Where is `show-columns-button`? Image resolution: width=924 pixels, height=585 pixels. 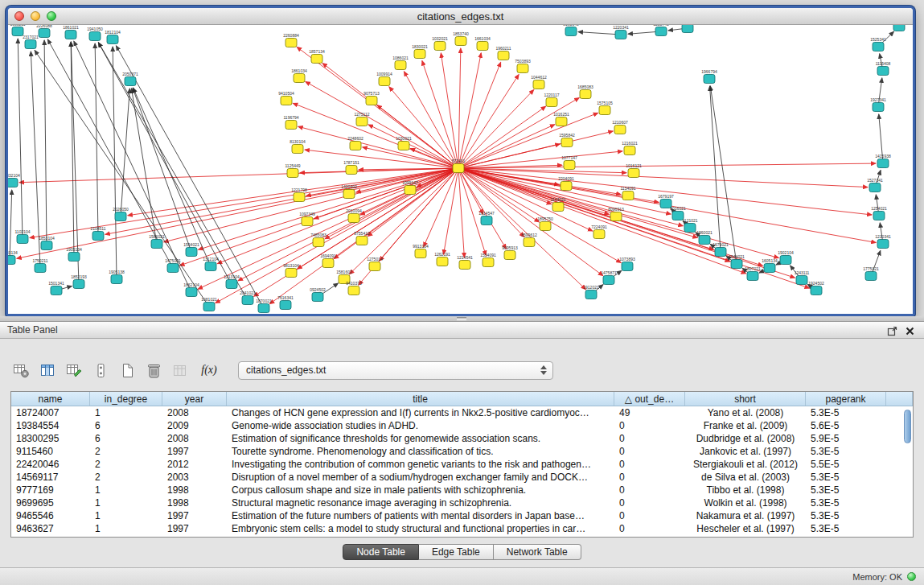 show-columns-button is located at coordinates (47, 370).